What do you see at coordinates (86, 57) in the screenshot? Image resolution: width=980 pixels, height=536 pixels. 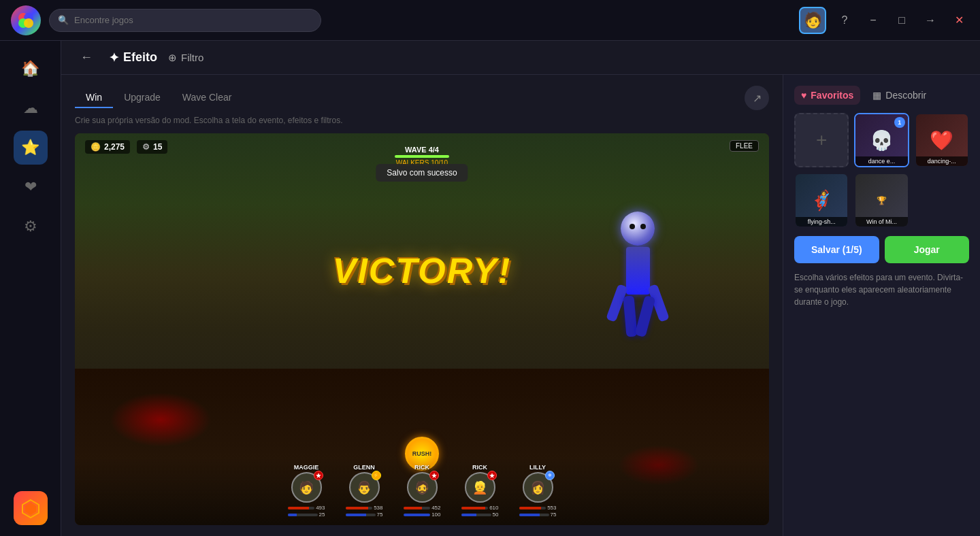 I see `back-button: ←` at bounding box center [86, 57].